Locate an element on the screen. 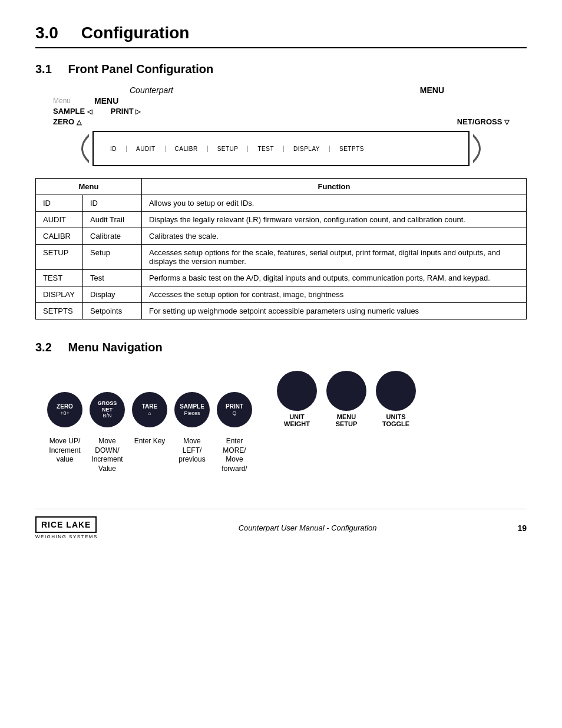  table-row: IDIDAllows you to setup or edit IDs. is located at coordinates (282, 203).